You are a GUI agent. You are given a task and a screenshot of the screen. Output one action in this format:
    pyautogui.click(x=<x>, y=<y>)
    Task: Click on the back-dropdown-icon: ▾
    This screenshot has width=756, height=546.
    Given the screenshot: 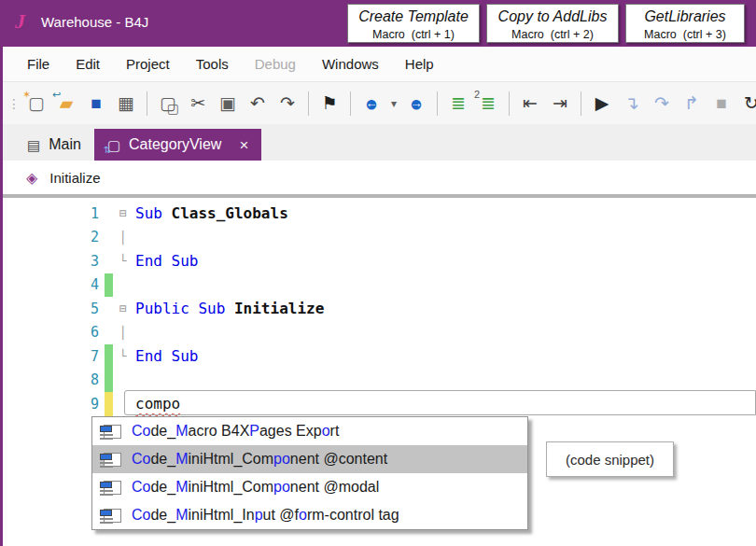 What is the action you would take?
    pyautogui.click(x=394, y=104)
    